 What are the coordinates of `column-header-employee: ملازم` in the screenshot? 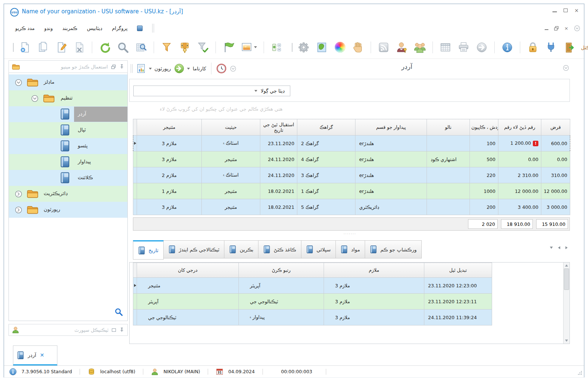 It's located at (374, 270).